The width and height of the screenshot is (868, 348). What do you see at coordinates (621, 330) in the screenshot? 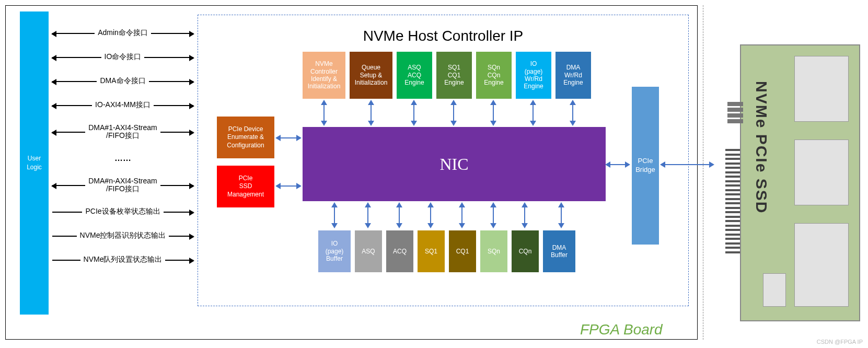
I see `fpga-board-label: FPGA Board` at bounding box center [621, 330].